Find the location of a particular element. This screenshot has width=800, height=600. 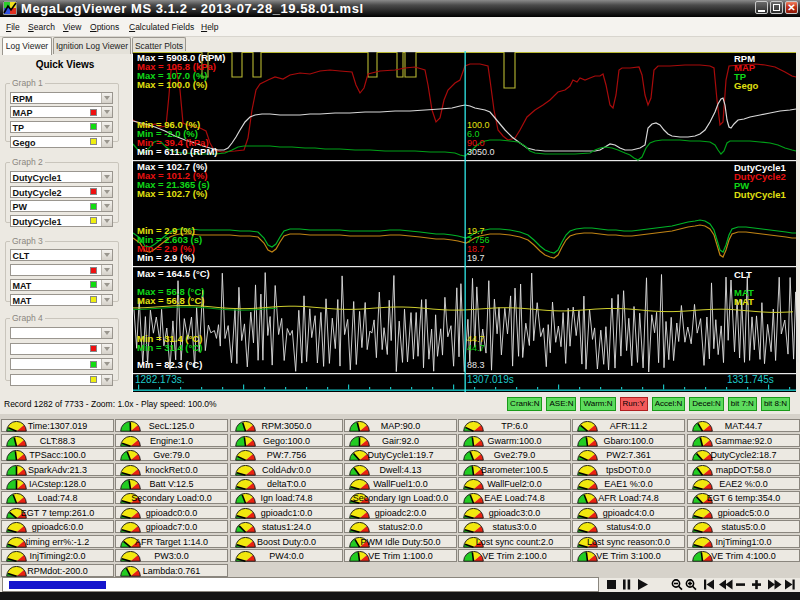

svg-text: CLT is located at coordinates (743, 274).